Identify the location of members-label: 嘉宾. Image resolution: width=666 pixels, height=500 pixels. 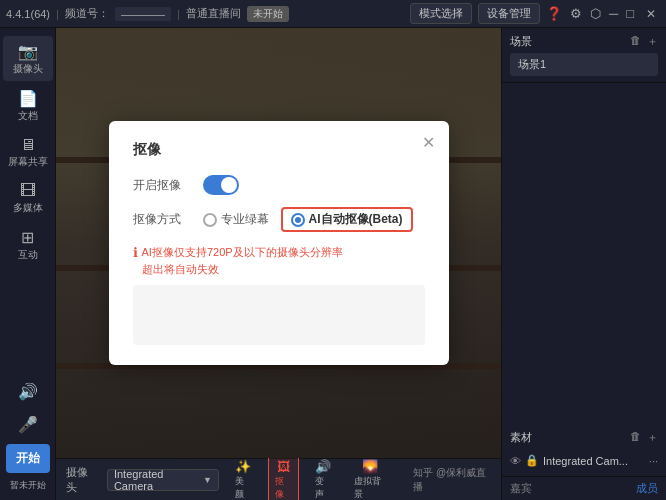
(521, 488).